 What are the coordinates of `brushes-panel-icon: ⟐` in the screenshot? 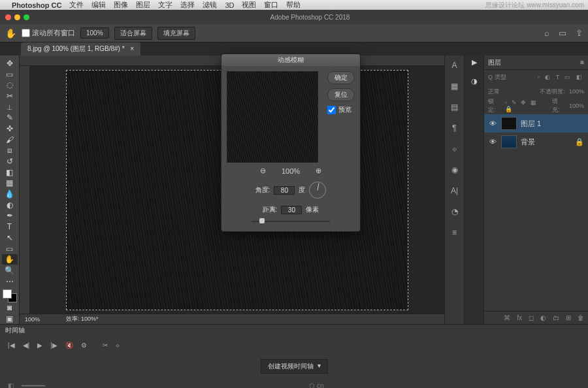 It's located at (455, 149).